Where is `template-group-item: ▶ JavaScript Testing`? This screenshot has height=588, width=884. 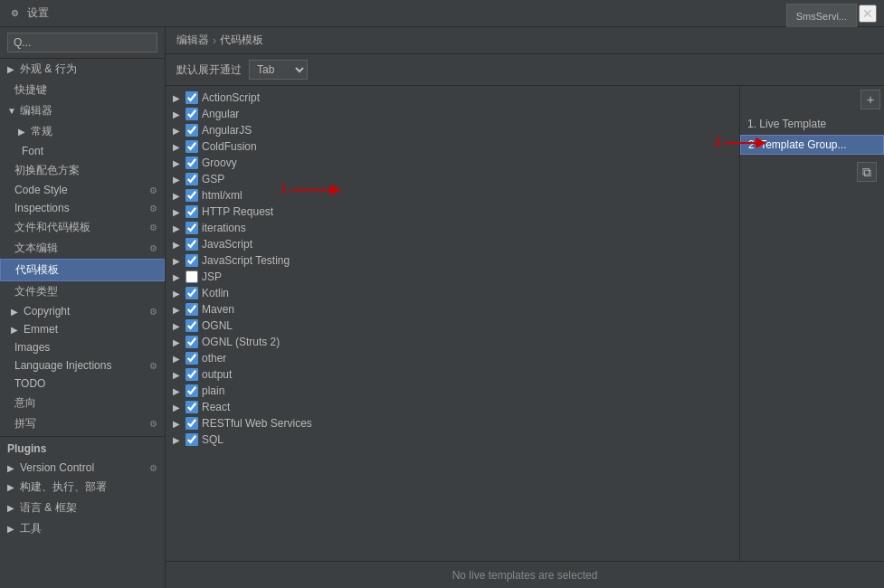 template-group-item: ▶ JavaScript Testing is located at coordinates (452, 261).